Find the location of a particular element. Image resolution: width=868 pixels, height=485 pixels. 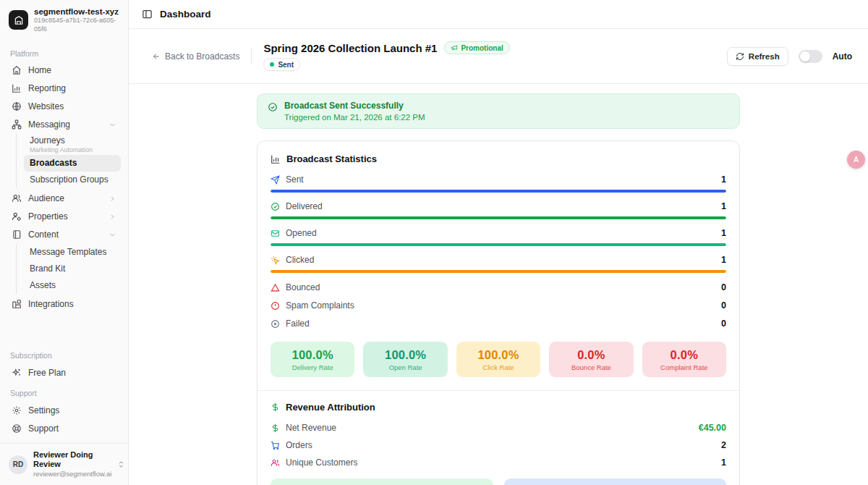

stat-label: Bounced is located at coordinates (302, 287).